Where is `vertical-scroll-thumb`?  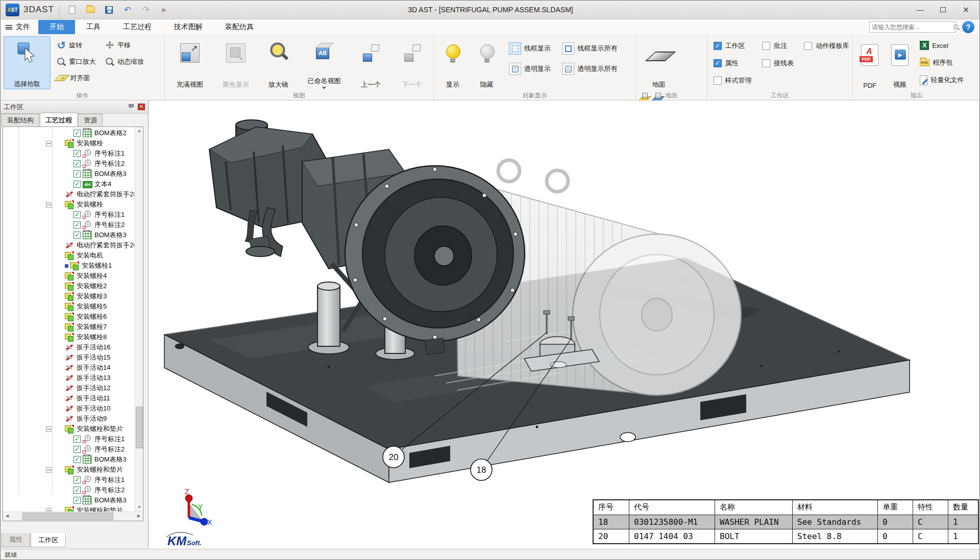 vertical-scroll-thumb is located at coordinates (139, 427).